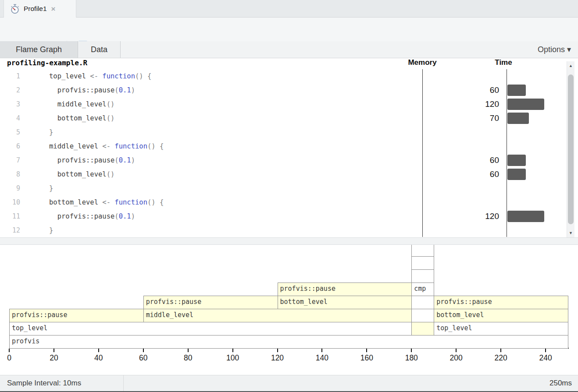 The image size is (578, 392). What do you see at coordinates (289, 118) in the screenshot?
I see `code-line: 4 bottom_level()70` at bounding box center [289, 118].